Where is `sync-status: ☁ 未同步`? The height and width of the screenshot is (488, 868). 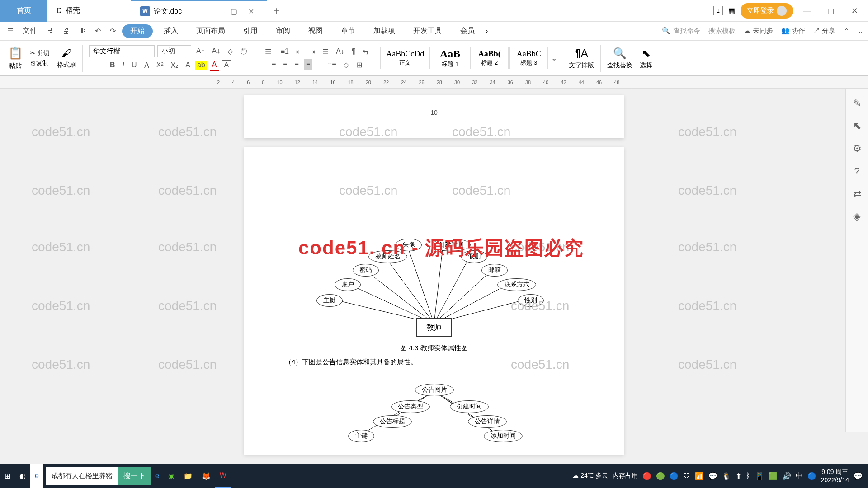
sync-status: ☁ 未同步 is located at coordinates (758, 31).